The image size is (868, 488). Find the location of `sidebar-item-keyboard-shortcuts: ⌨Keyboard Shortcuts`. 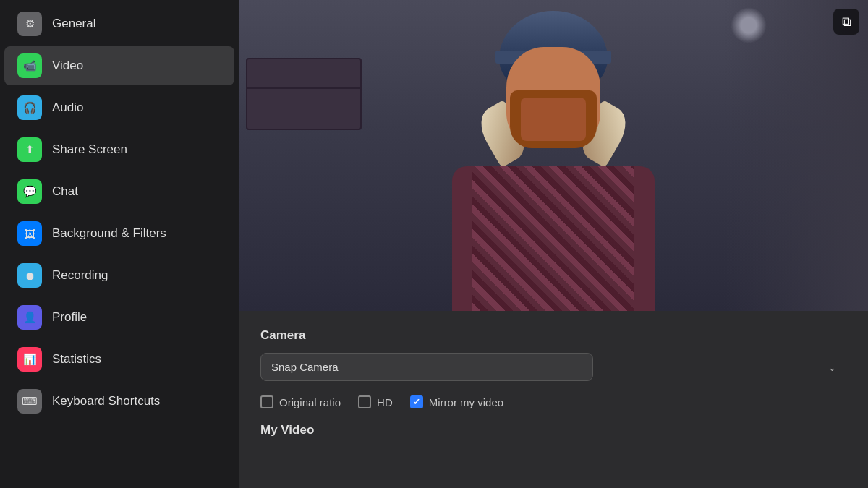

sidebar-item-keyboard-shortcuts: ⌨Keyboard Shortcuts is located at coordinates (119, 401).